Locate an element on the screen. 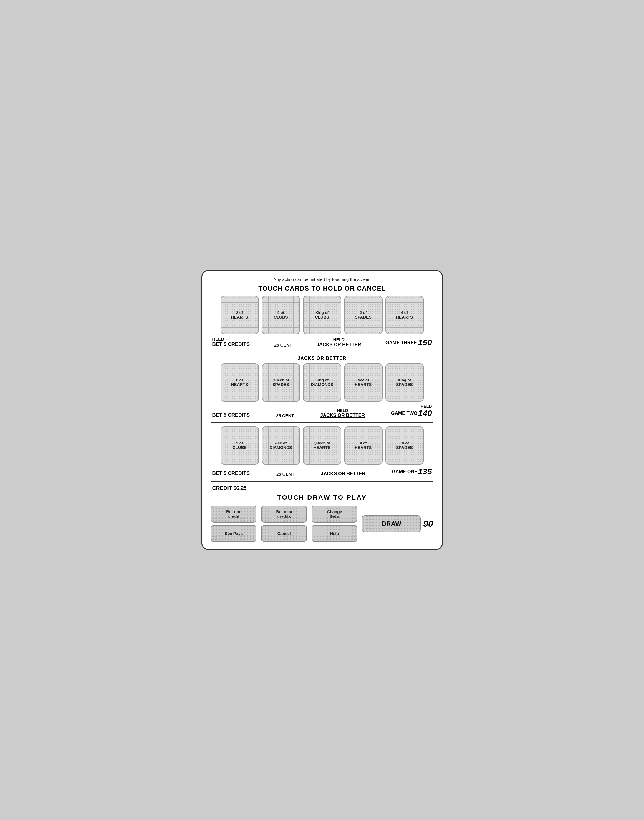 The width and height of the screenshot is (644, 820). game1-denomination: 25 CENT is located at coordinates (285, 474).